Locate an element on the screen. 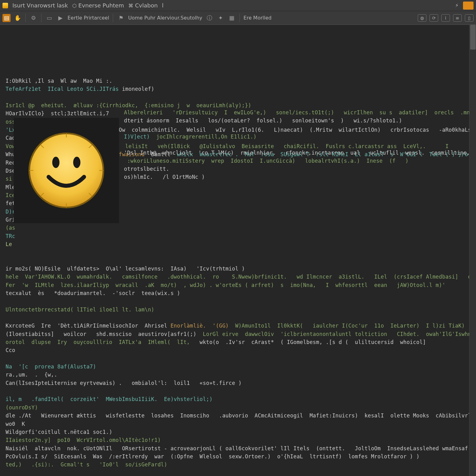  layout-icon: ▦ is located at coordinates (232, 18).